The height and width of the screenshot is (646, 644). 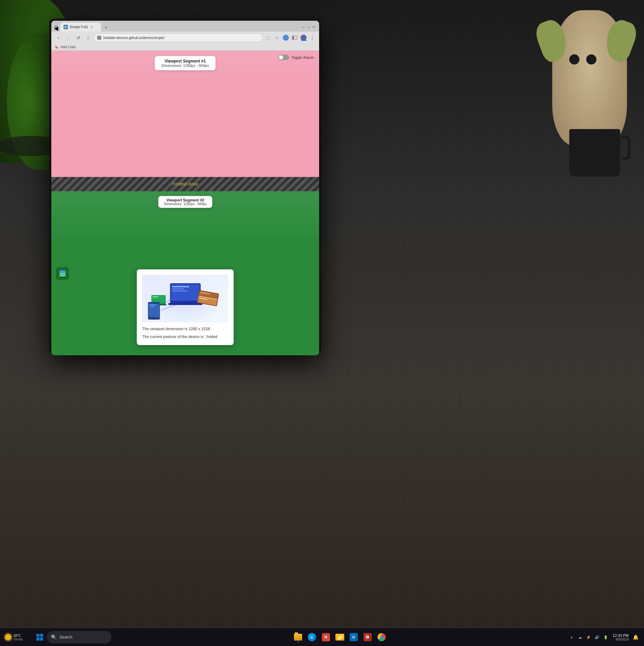 What do you see at coordinates (185, 99) in the screenshot?
I see `top-screen: ◀ SF Simple Fold ✕ + — □ ✕` at bounding box center [185, 99].